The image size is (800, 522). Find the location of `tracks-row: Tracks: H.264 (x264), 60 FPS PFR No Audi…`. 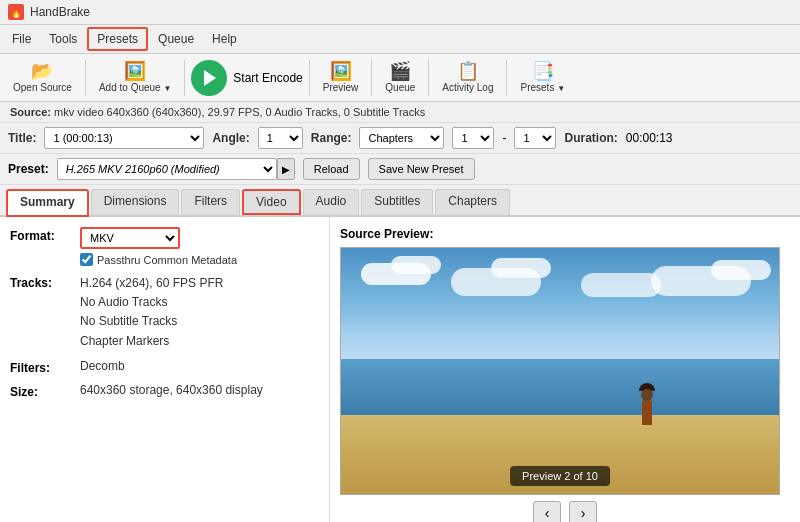

tracks-row: Tracks: H.264 (x264), 60 FPS PFR No Audi… is located at coordinates (164, 312).